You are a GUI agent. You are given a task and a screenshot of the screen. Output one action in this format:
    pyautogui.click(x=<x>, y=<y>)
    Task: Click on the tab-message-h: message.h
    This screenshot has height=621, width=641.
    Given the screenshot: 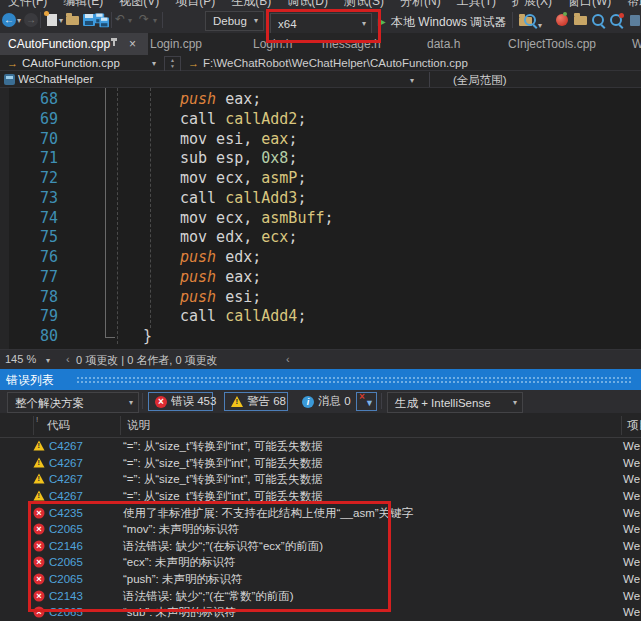 What is the action you would take?
    pyautogui.click(x=352, y=44)
    